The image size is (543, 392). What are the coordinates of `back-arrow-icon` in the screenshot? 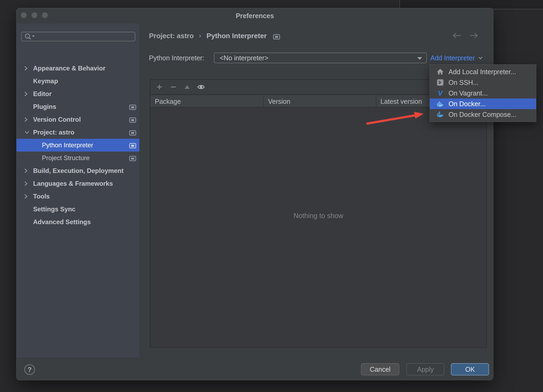 It's located at (457, 36).